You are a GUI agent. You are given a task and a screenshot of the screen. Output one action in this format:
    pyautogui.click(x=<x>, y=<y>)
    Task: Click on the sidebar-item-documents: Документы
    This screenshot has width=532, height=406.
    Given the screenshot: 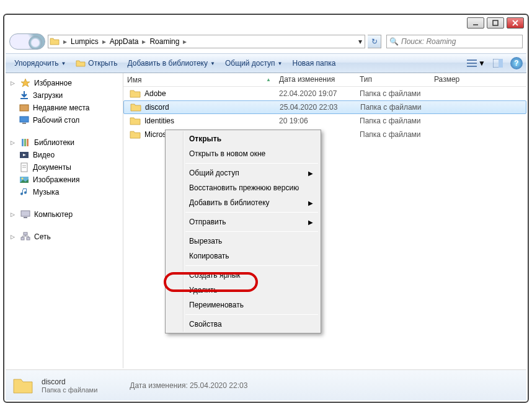 What is the action you would take?
    pyautogui.click(x=64, y=167)
    